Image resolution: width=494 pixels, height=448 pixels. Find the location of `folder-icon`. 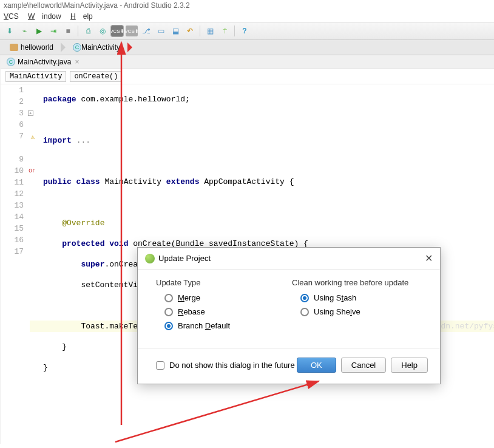

folder-icon is located at coordinates (14, 47).